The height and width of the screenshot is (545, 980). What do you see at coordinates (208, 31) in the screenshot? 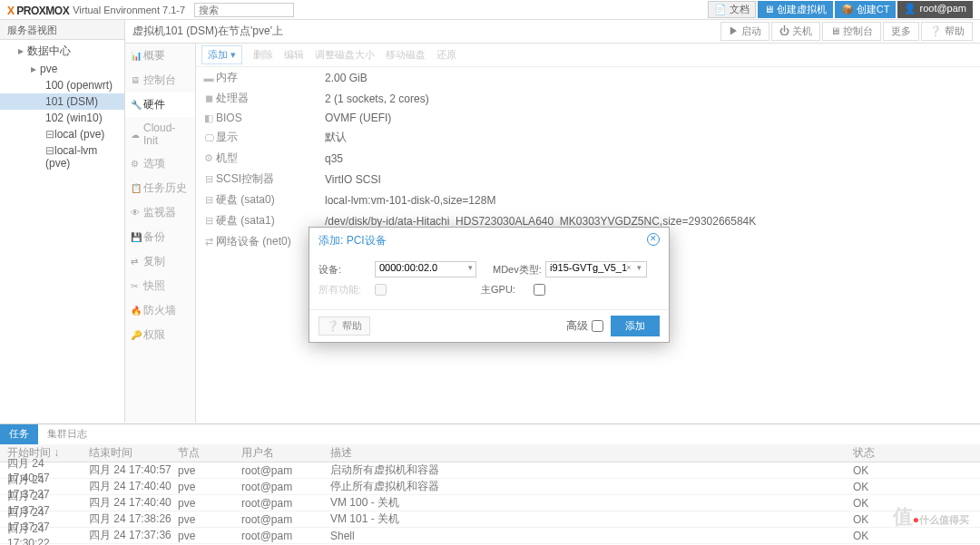
I see `vm-title: 虚拟机101 (DSM)在节点'pve'上` at bounding box center [208, 31].